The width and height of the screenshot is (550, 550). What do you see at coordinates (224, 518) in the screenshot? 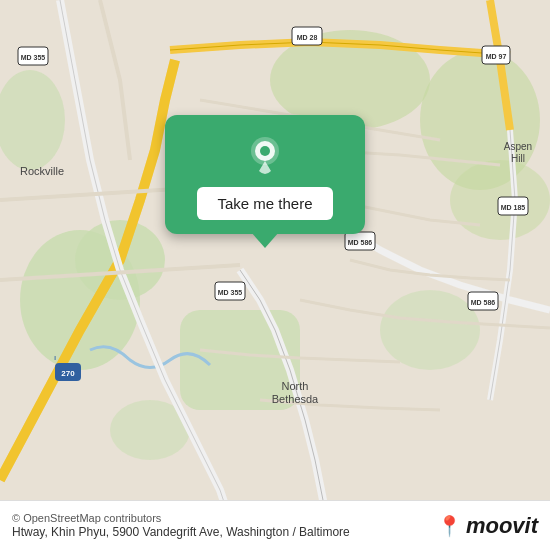
I see `copyright-text: © OpenStreetMap contributors` at bounding box center [224, 518].